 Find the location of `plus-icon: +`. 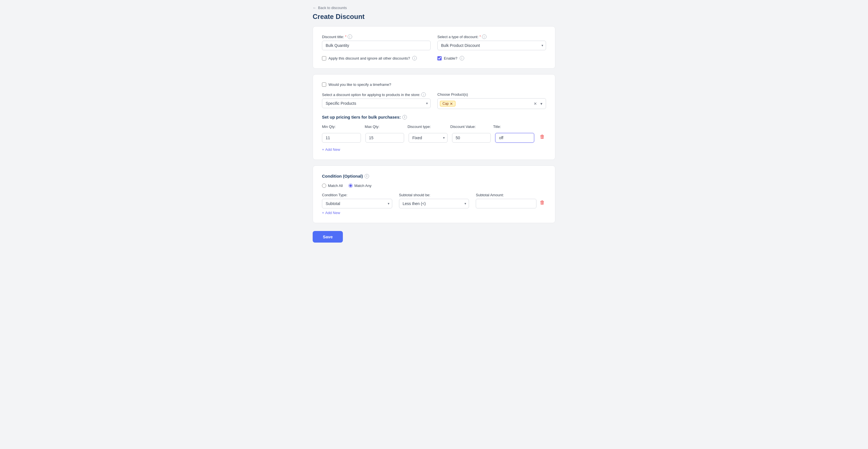

plus-icon: + is located at coordinates (323, 150).